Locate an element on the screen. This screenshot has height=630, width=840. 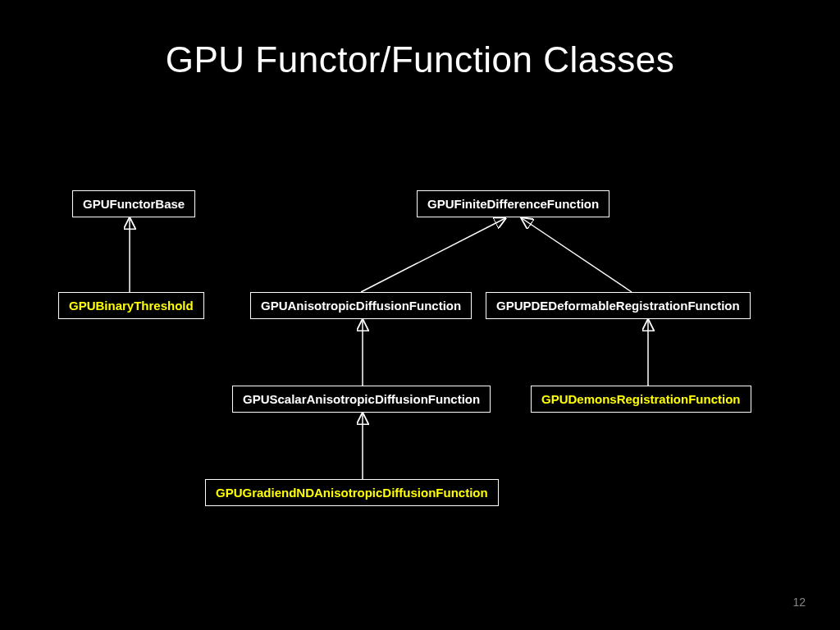
node-label: GPUFiniteDifferenceFunction is located at coordinates (514, 203).